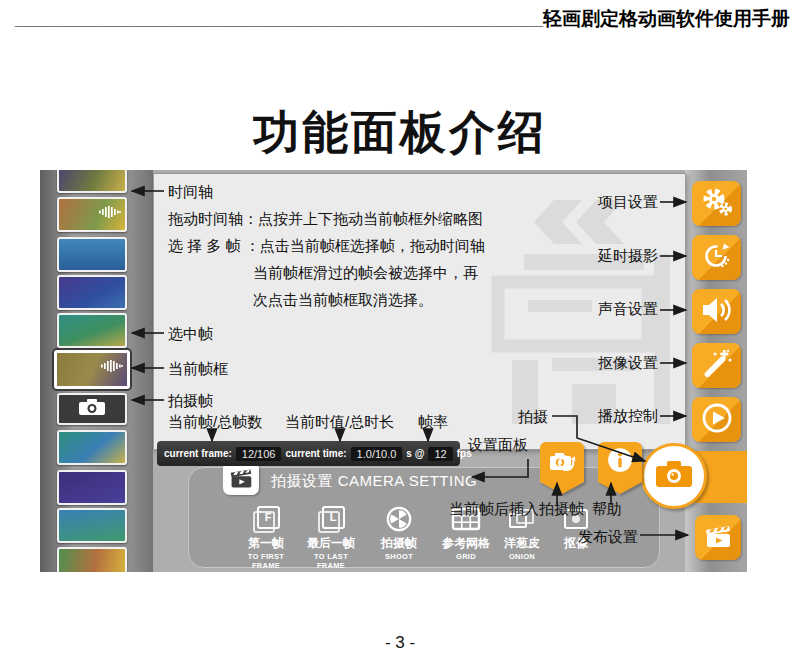  What do you see at coordinates (618, 416) in the screenshot?
I see `playback-control-label: 播放控制` at bounding box center [618, 416].